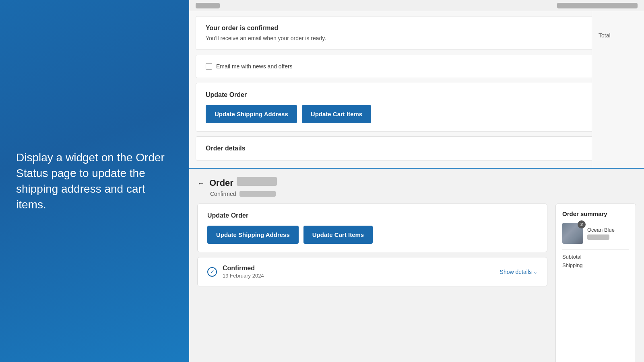 The height and width of the screenshot is (362, 644). What do you see at coordinates (601, 230) in the screenshot?
I see `product-name: Ocean Blue` at bounding box center [601, 230].